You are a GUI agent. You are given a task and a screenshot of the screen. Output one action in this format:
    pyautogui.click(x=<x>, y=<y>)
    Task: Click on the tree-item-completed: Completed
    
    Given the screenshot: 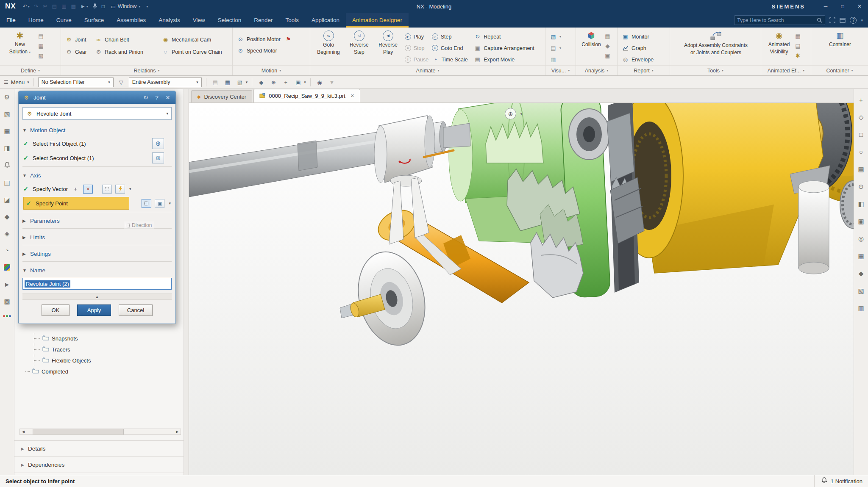 What is the action you would take?
    pyautogui.click(x=58, y=371)
    